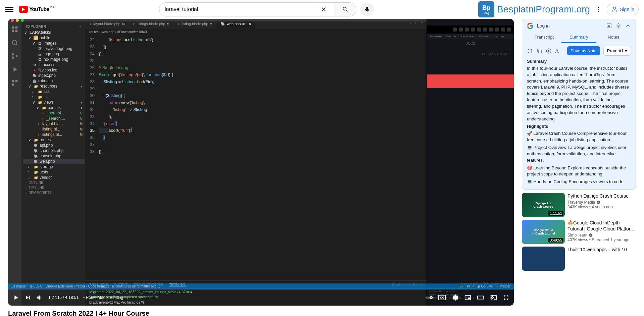 Image resolution: width=644 pixels, height=316 pixels. Describe the element at coordinates (613, 38) in the screenshot. I see `tab-notes: Notes` at that location.